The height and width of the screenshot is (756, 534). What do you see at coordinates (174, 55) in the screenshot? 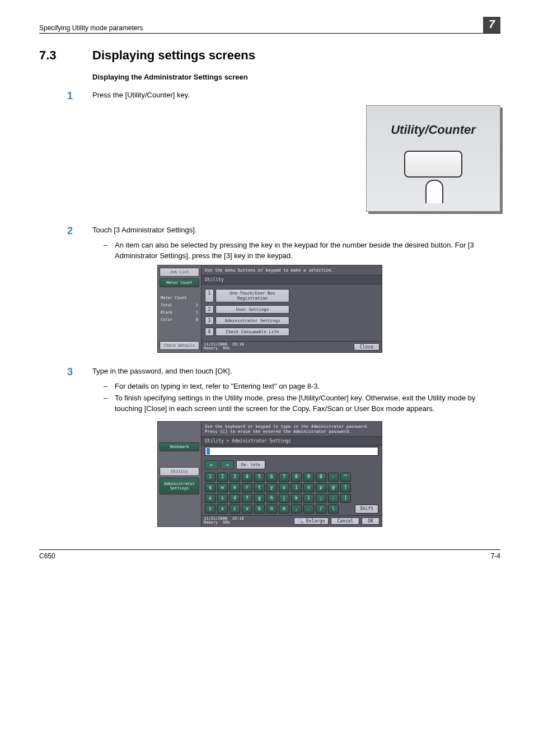
I see `section-title: Displaying settings screens` at bounding box center [174, 55].